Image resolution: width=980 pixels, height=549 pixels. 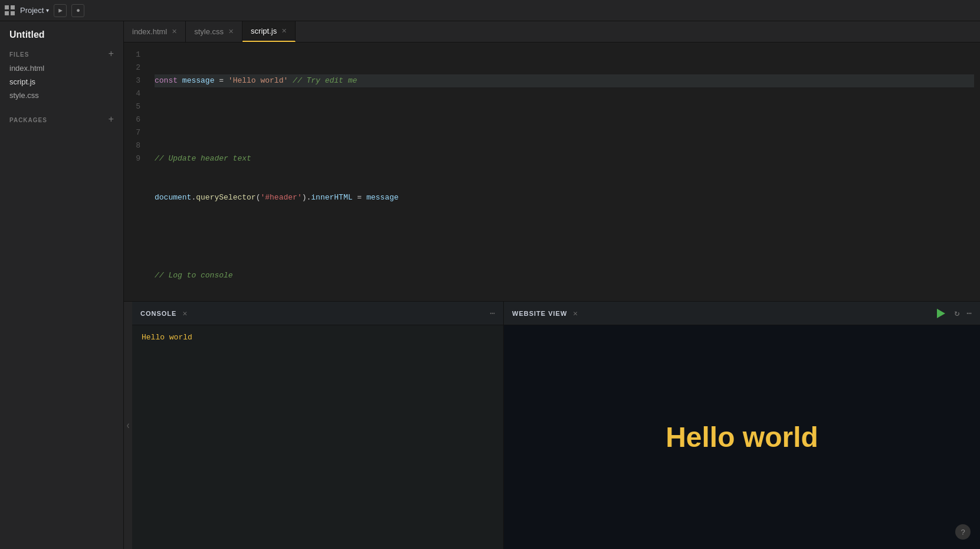 I want to click on console-panel-header: CONSOLE ✕ ⋯, so click(x=317, y=313).